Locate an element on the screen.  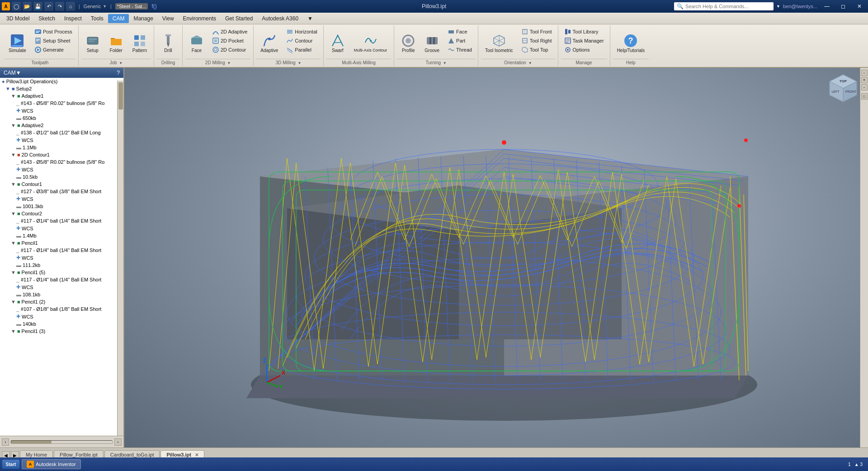
2d-contour-button: 2D Contour is located at coordinates (230, 50).